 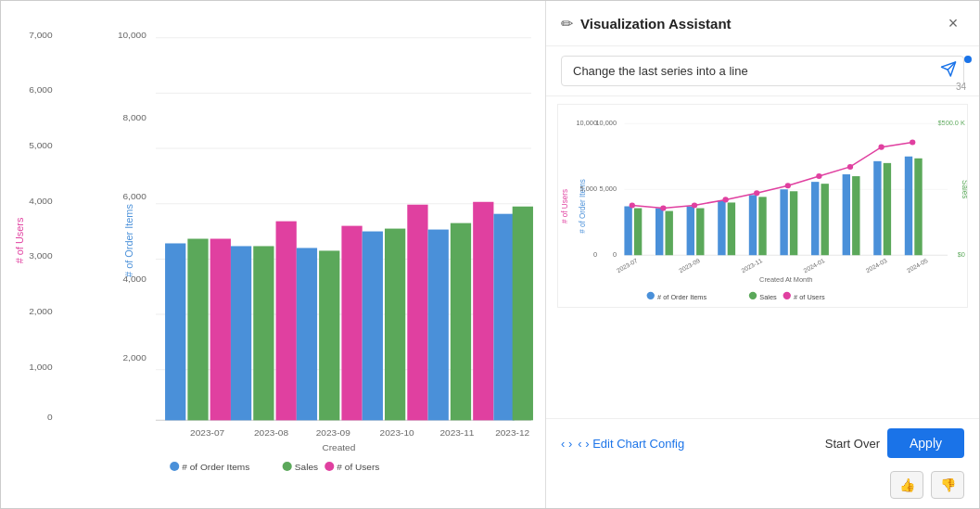 What do you see at coordinates (907, 485) in the screenshot?
I see `thumbs-up-button: 👍` at bounding box center [907, 485].